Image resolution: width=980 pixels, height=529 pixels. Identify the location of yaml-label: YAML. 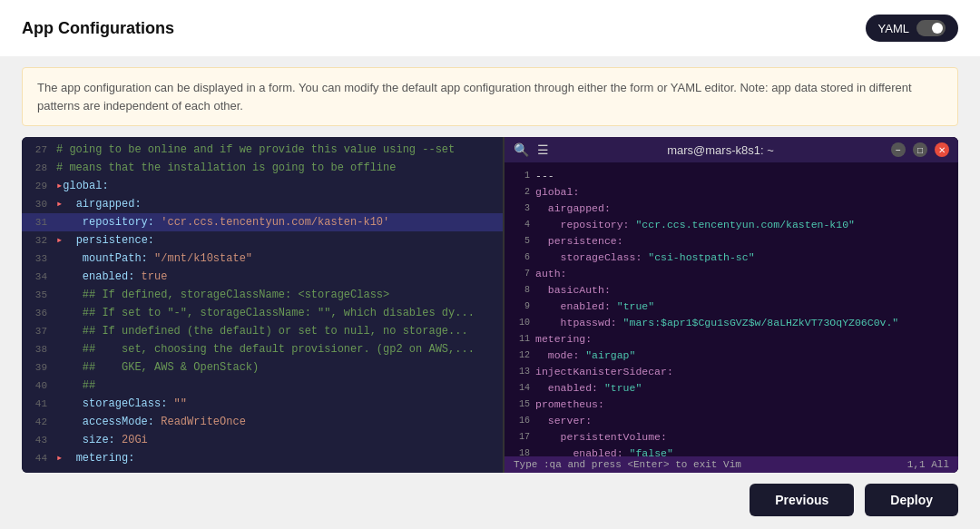
(894, 29).